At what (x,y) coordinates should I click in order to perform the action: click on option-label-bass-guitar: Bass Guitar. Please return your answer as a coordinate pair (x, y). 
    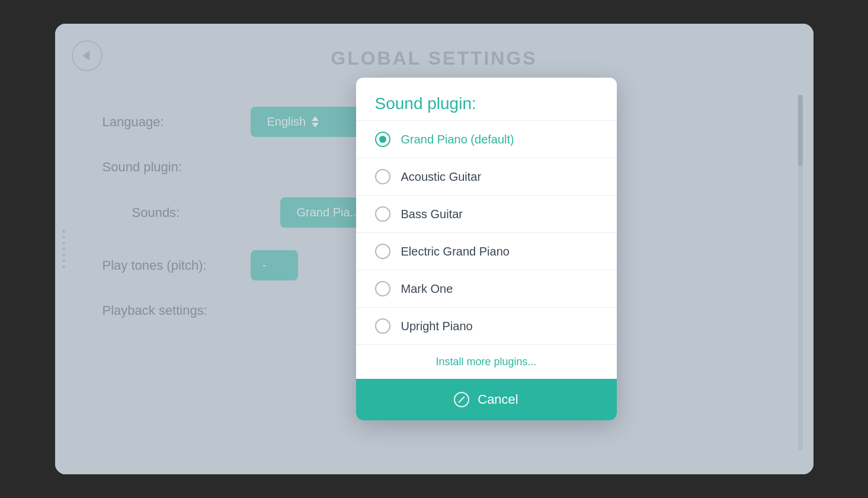
    Looking at the image, I should click on (432, 215).